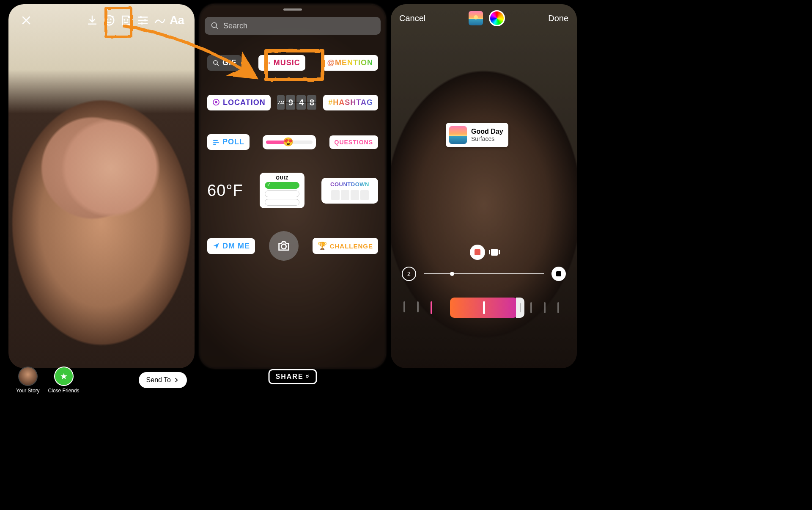 The image size is (812, 510). What do you see at coordinates (477, 135) in the screenshot?
I see `music-sticker-preview: Good Day Surfaces` at bounding box center [477, 135].